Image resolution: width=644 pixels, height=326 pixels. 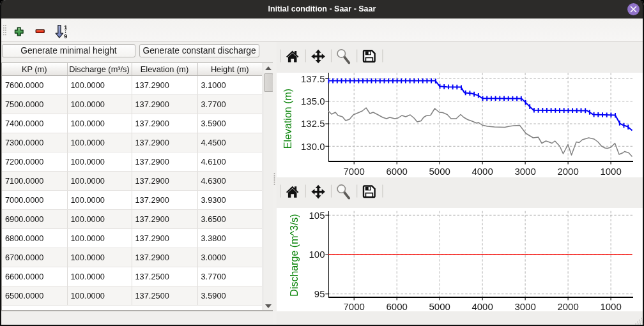 What do you see at coordinates (317, 216) in the screenshot?
I see `svg-text: 105` at bounding box center [317, 216].